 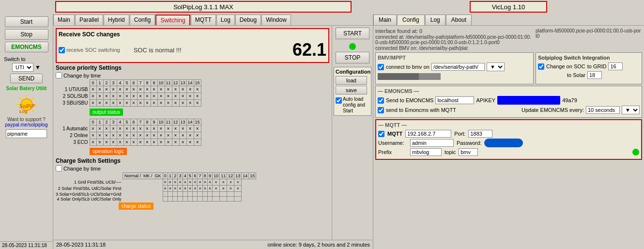 What do you see at coordinates (27, 88) in the screenshot?
I see `solar-label: Solar Batery Utilit` at bounding box center [27, 88].